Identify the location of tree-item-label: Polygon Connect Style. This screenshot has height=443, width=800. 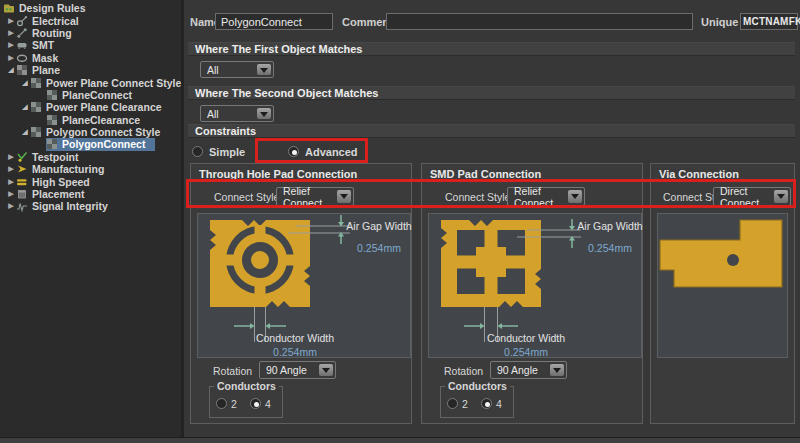
(103, 132).